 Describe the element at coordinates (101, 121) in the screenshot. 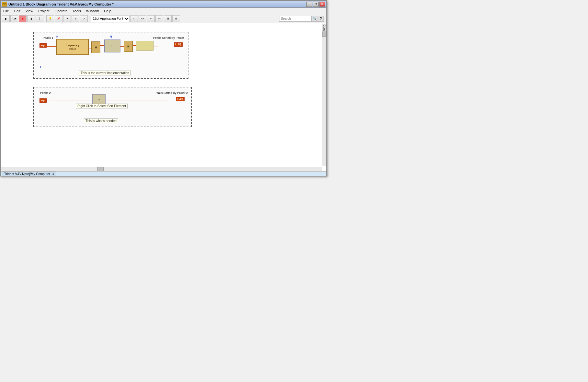

I see `comment-2: This is what's needed` at that location.